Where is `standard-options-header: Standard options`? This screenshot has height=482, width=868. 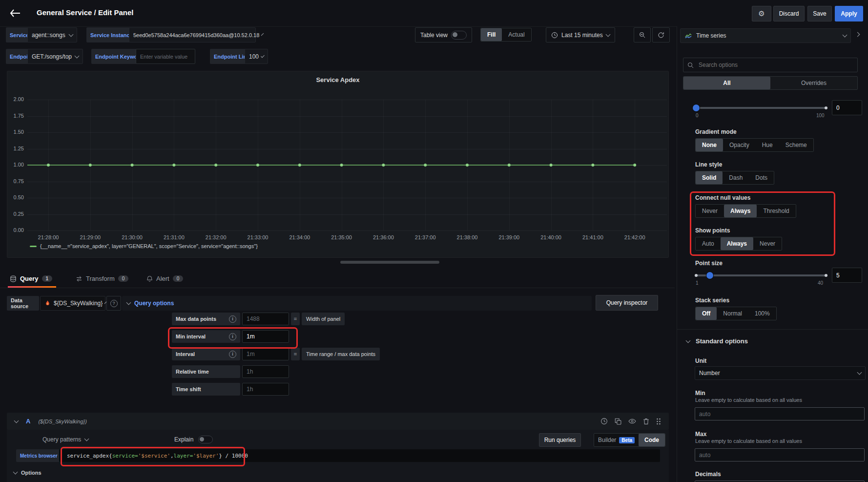 standard-options-header: Standard options is located at coordinates (717, 341).